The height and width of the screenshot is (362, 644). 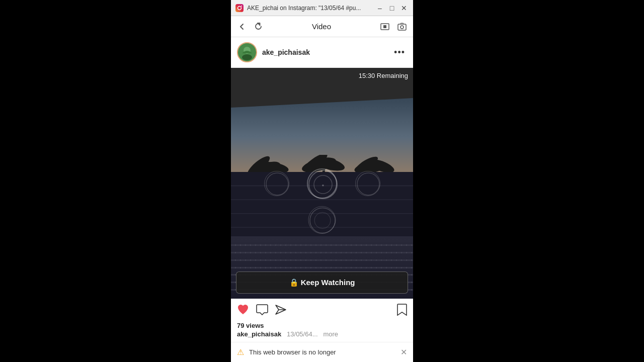 What do you see at coordinates (322, 352) in the screenshot?
I see `browser-warning-bar: ⚠ This web browser is no longer ✕` at bounding box center [322, 352].